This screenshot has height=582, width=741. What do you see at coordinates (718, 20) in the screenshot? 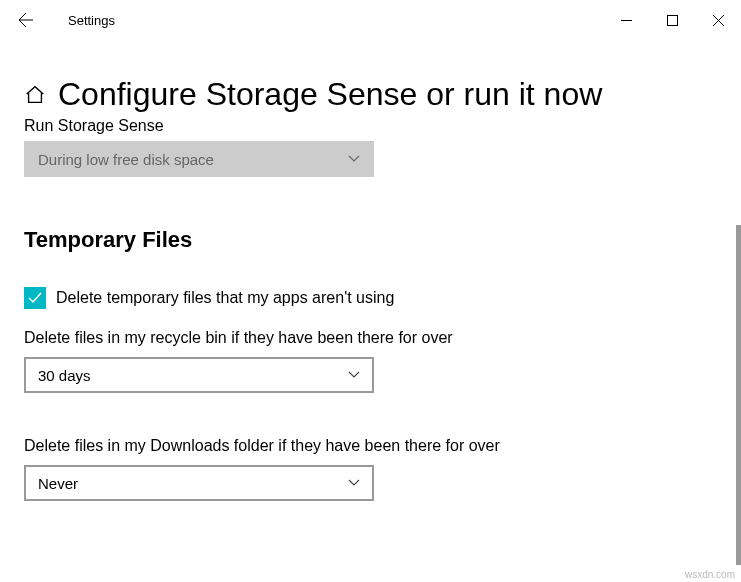
I see `close-button` at bounding box center [718, 20].